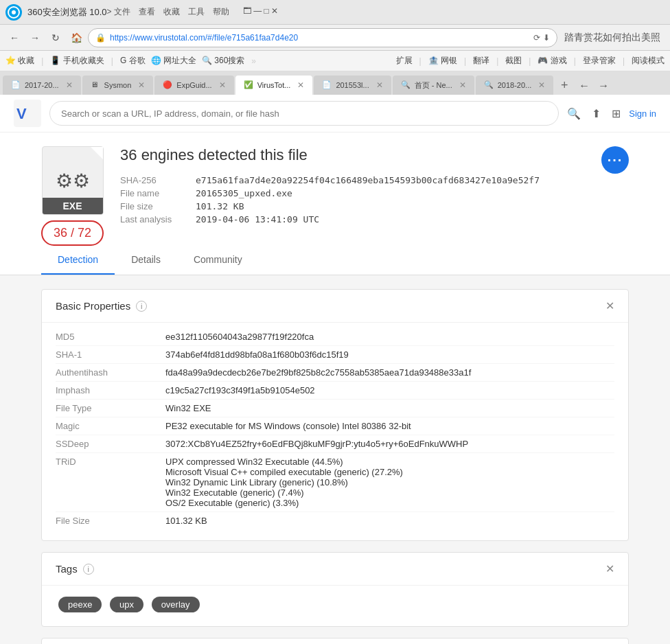 This screenshot has width=670, height=644. Describe the element at coordinates (320, 38) in the screenshot. I see `address-text: https://www.virustotal.com/#/file/e715a6…` at that location.